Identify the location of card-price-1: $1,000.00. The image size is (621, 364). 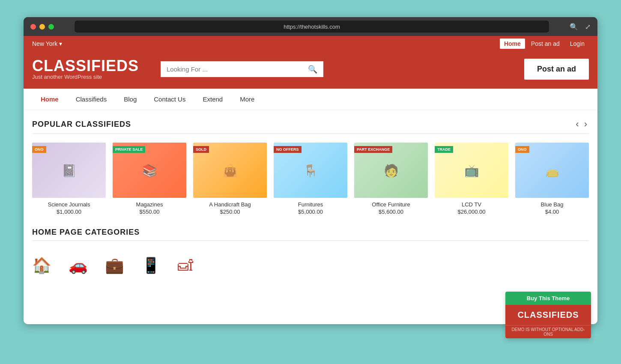
(69, 212).